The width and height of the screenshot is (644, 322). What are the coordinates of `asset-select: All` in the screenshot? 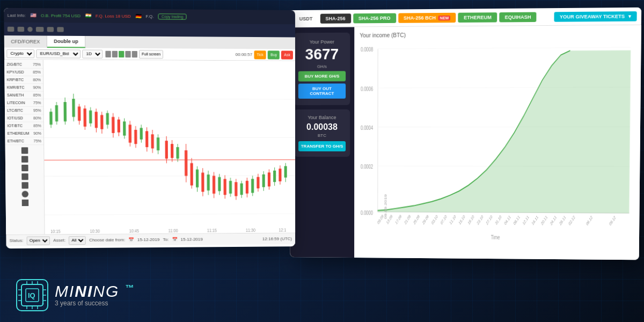 It's located at (77, 240).